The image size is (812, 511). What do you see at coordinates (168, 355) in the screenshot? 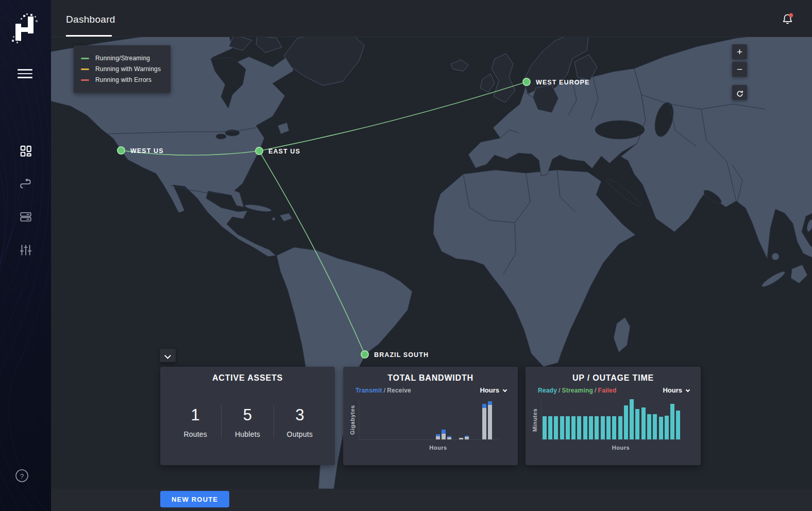
I see `collapse-panels-button` at bounding box center [168, 355].